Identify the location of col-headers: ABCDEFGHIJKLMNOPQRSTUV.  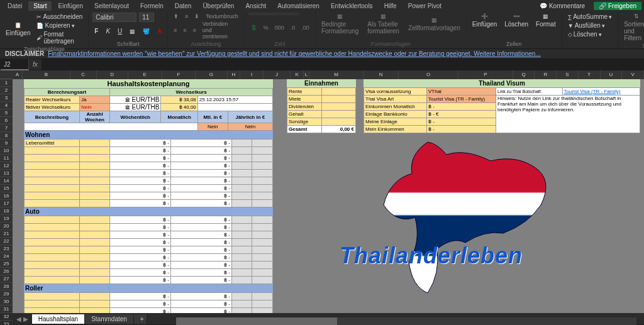
(328, 75).